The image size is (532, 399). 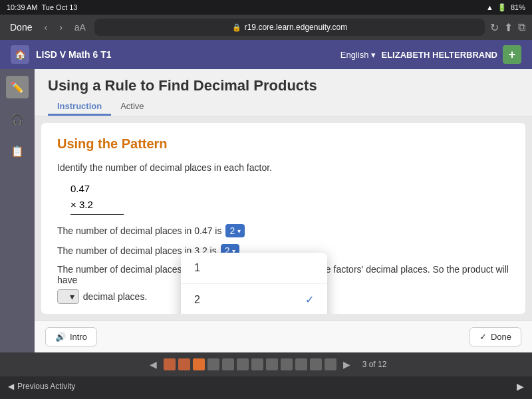 What do you see at coordinates (68, 297) in the screenshot?
I see `blank-dropdown: ▾` at bounding box center [68, 297].